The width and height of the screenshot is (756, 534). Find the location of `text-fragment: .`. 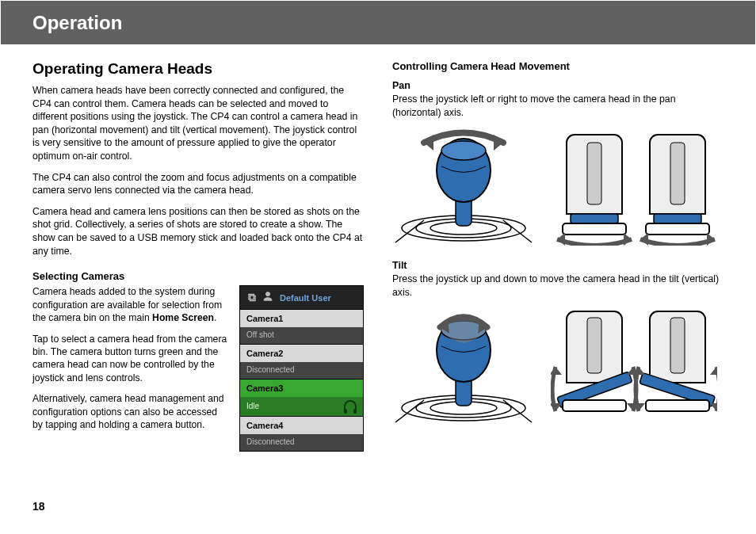

text-fragment: . is located at coordinates (216, 318).